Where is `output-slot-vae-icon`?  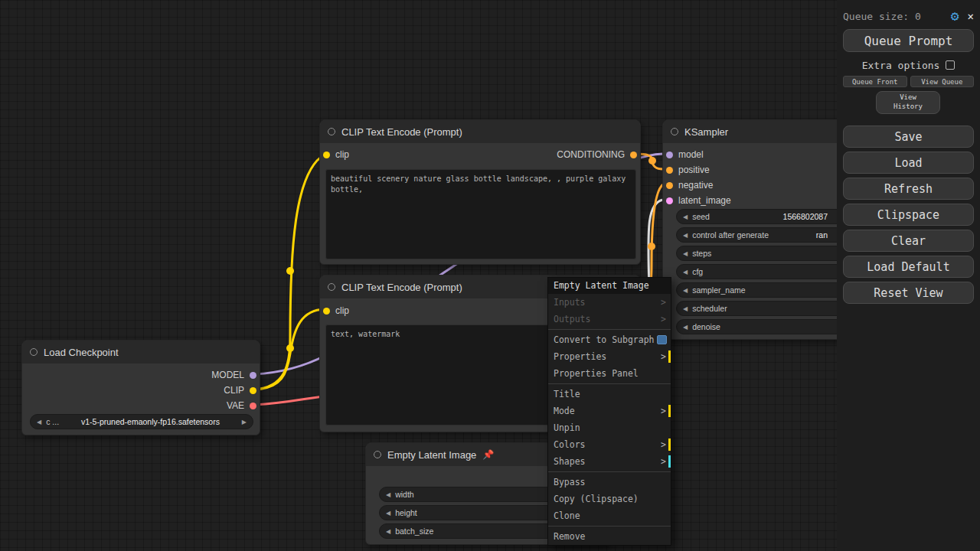 output-slot-vae-icon is located at coordinates (253, 406).